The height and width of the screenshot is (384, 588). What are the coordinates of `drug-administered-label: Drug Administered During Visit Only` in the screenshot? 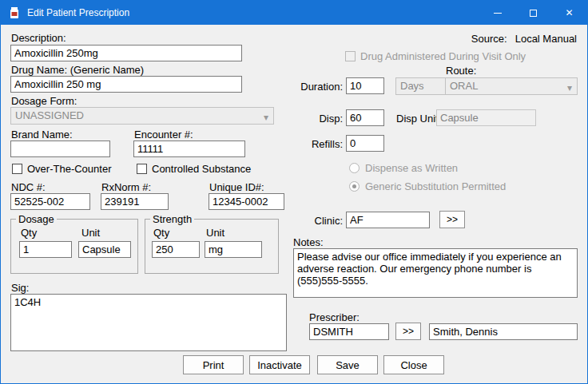 It's located at (443, 56).